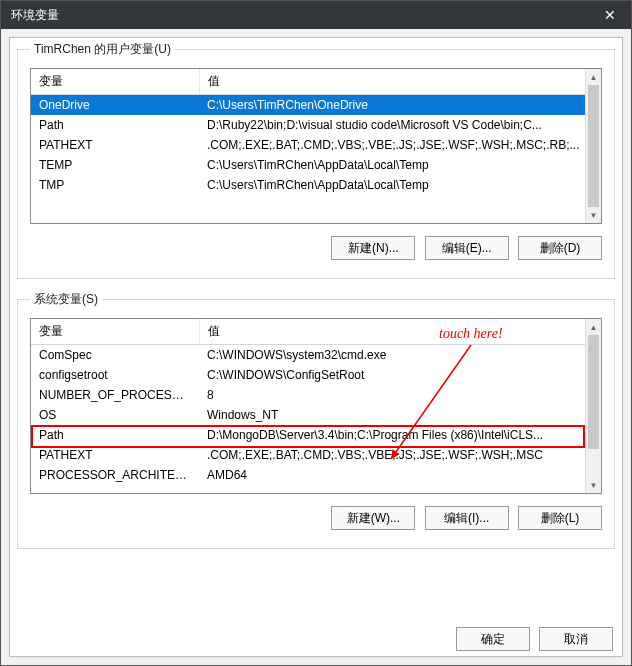 Image resolution: width=632 pixels, height=666 pixels. I want to click on dialog-buttons: 确定 取消, so click(532, 639).